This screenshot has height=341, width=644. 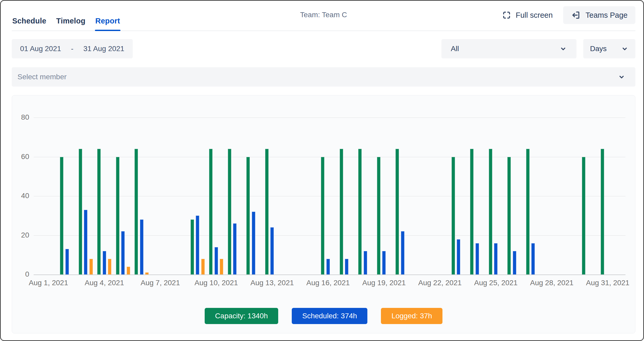 What do you see at coordinates (569, 15) in the screenshot?
I see `header-actions: Full screen Teams Page` at bounding box center [569, 15].